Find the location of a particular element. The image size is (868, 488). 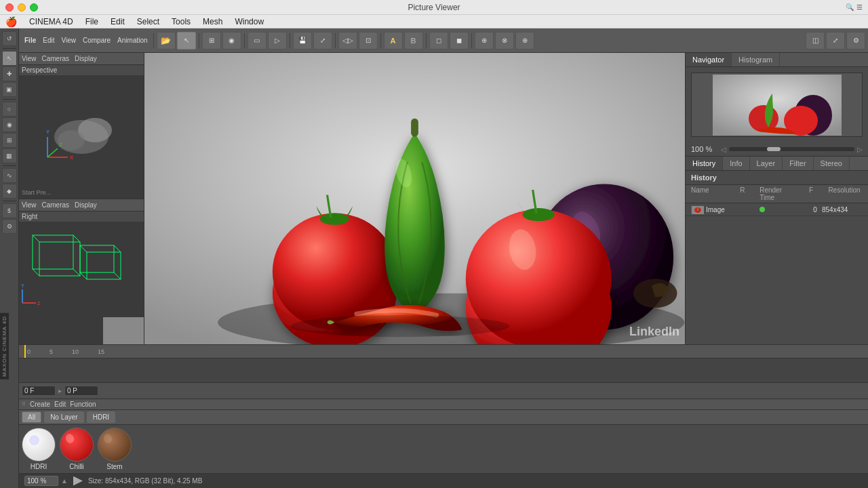

display-tab: Display is located at coordinates (85, 58).